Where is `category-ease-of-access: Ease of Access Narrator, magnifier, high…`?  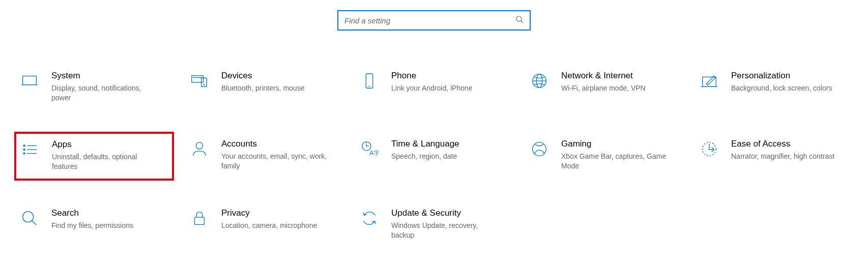
category-ease-of-access: Ease of Access Narrator, magnifier, high… is located at coordinates (774, 156).